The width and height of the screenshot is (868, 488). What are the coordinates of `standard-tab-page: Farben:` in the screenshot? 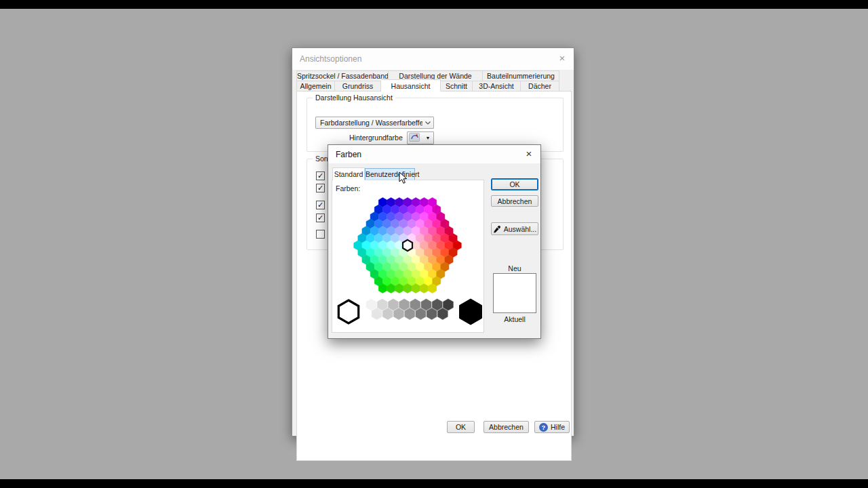 It's located at (408, 256).